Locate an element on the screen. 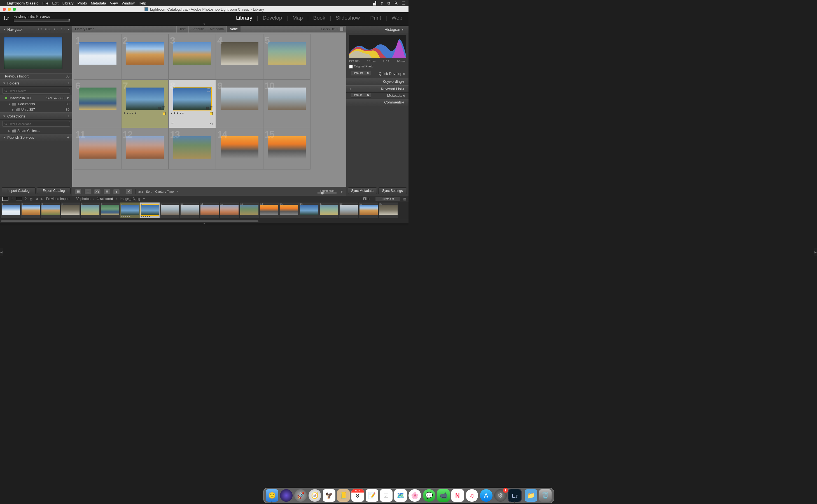 Image resolution: width=817 pixels, height=504 pixels. module-slideshow: Slideshow is located at coordinates (348, 18).